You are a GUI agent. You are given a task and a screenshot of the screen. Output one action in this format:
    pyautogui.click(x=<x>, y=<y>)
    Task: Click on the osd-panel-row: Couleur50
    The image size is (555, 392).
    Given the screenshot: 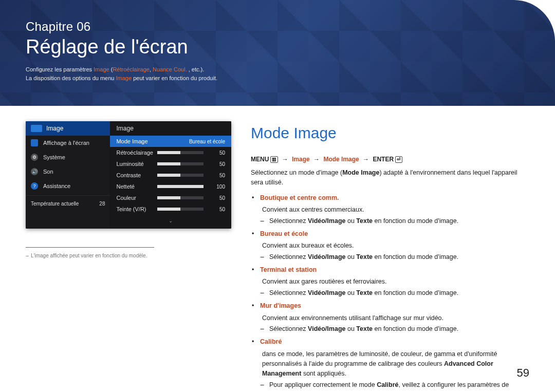 What is the action you would take?
    pyautogui.click(x=171, y=198)
    